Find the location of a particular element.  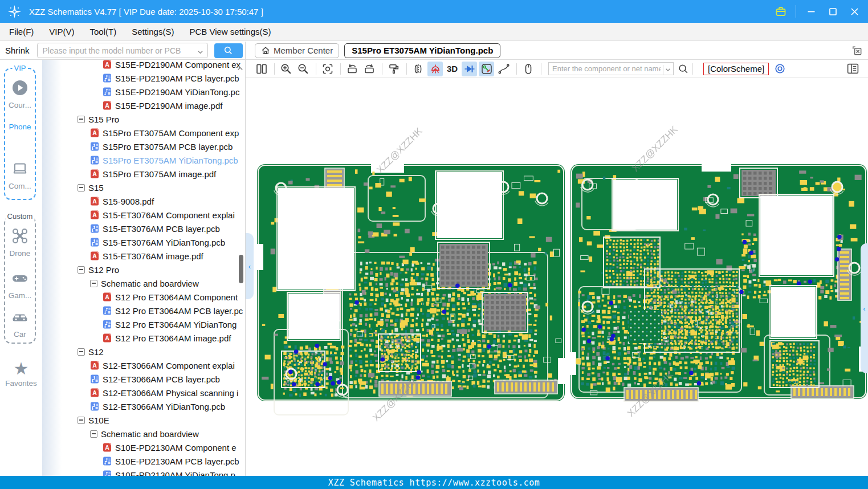

tree-item: AS15E-PD2190AM image.pdf is located at coordinates (144, 105).